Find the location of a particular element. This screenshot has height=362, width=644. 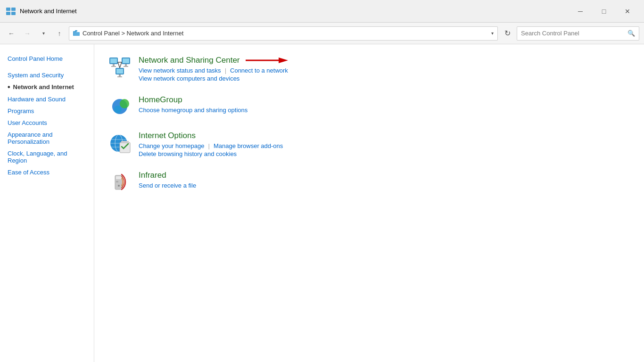

delete-browsing-history-link: Delete browsing history and cookies is located at coordinates (211, 154).